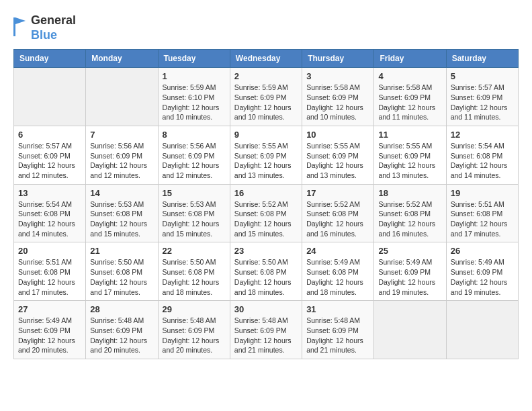  What do you see at coordinates (482, 271) in the screenshot?
I see `calendar-cell: 26Sunrise: 5:49 AM Sunset: 6:09 PM Dayli…` at bounding box center [482, 271].